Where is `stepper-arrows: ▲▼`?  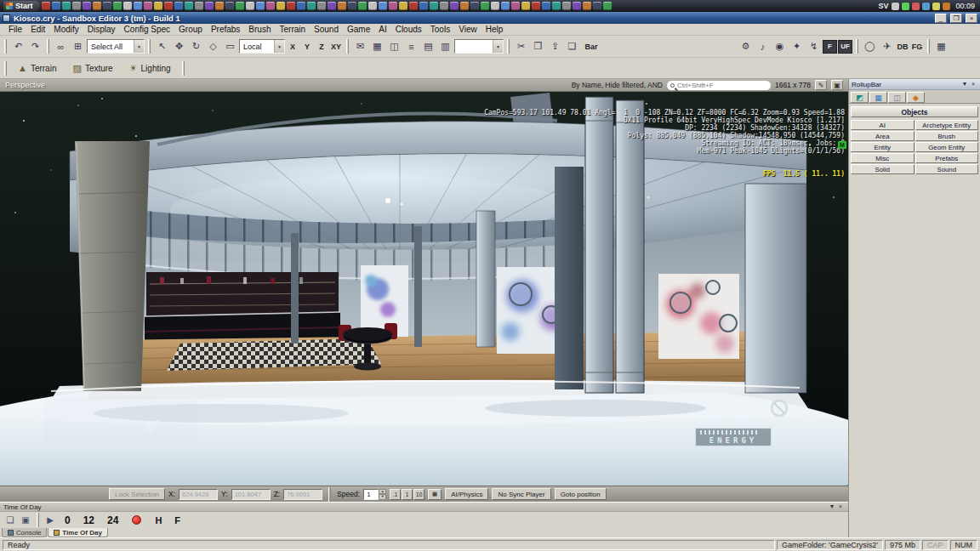
stepper-arrows: ▲▼ is located at coordinates (383, 495).